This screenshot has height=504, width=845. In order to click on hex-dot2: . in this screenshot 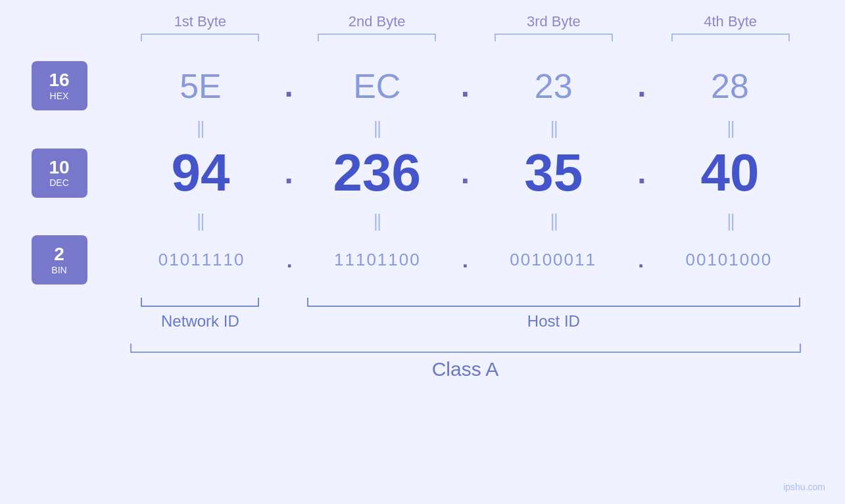, I will do `click(466, 86)`.